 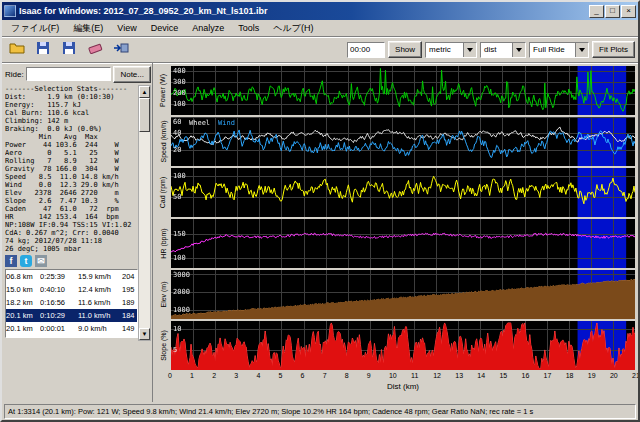 What do you see at coordinates (144, 213) in the screenshot?
I see `left-scrollbar: ▲ ▼` at bounding box center [144, 213].